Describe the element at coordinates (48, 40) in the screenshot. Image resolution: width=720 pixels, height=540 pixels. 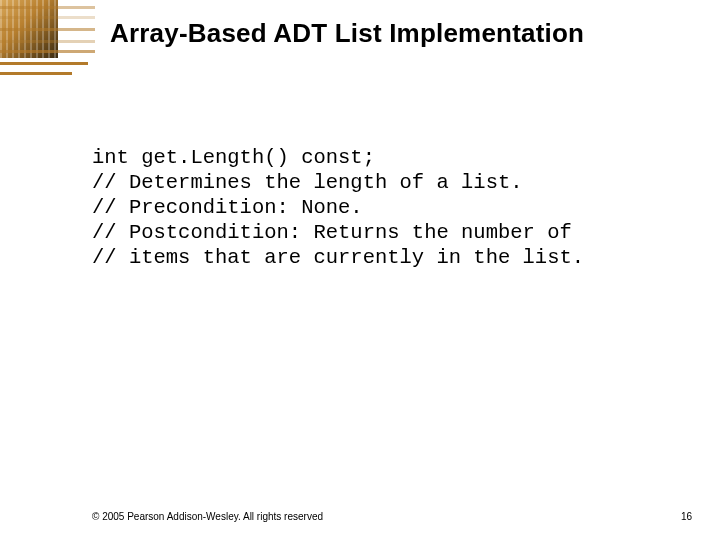
I see `corner-decoration` at that location.